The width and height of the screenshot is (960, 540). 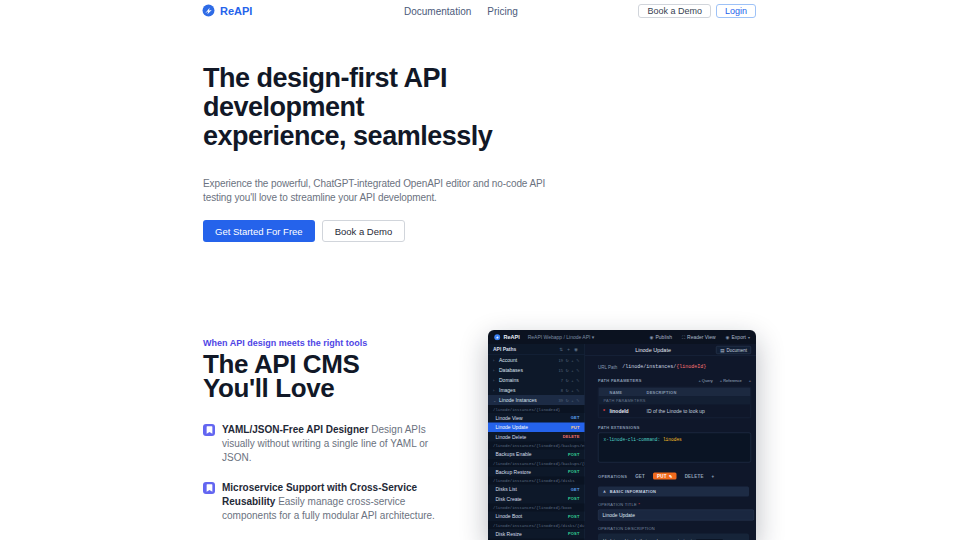 What do you see at coordinates (536, 437) in the screenshot?
I see `endpoint-linode-delete: Linode DeleteDELETE` at bounding box center [536, 437].